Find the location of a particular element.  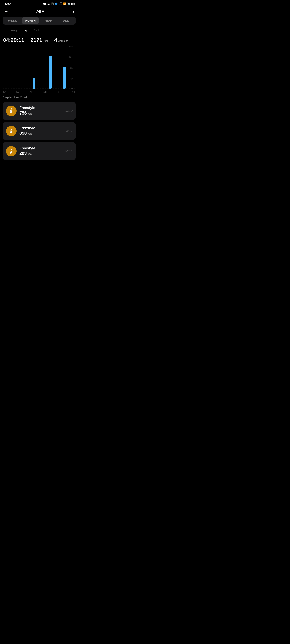

x-label-925: 9/25 is located at coordinates (59, 92).